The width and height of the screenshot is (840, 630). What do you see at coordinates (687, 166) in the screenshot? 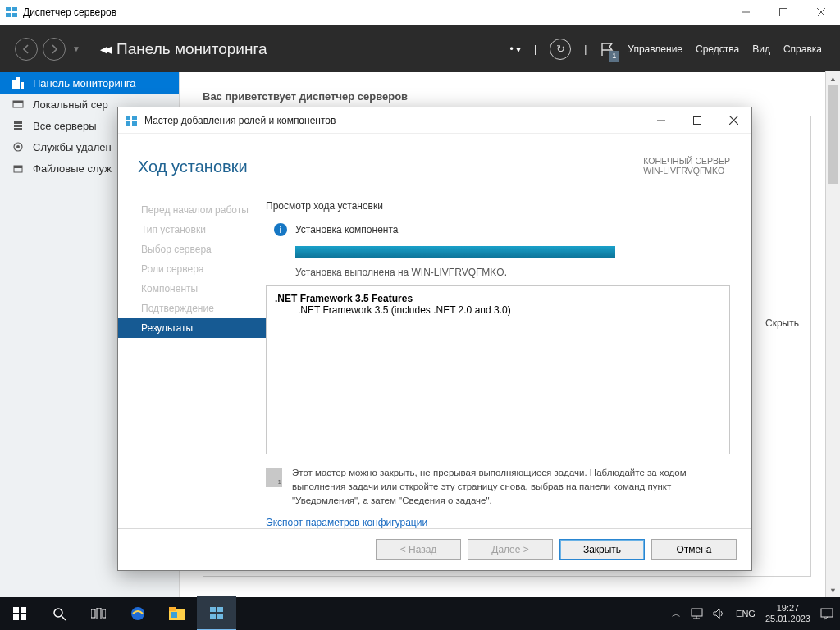
I see `destination-server-info: КОНЕЧНЫЙ СЕРВЕР WIN-LIVFRVQFMKO` at bounding box center [687, 166].